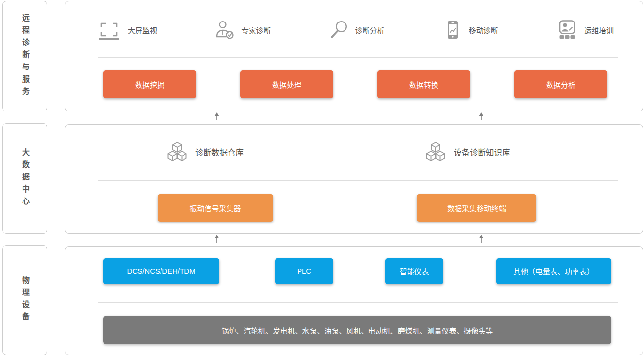 The image size is (644, 356). Describe the element at coordinates (256, 30) in the screenshot. I see `service-label: 专家诊断` at that location.